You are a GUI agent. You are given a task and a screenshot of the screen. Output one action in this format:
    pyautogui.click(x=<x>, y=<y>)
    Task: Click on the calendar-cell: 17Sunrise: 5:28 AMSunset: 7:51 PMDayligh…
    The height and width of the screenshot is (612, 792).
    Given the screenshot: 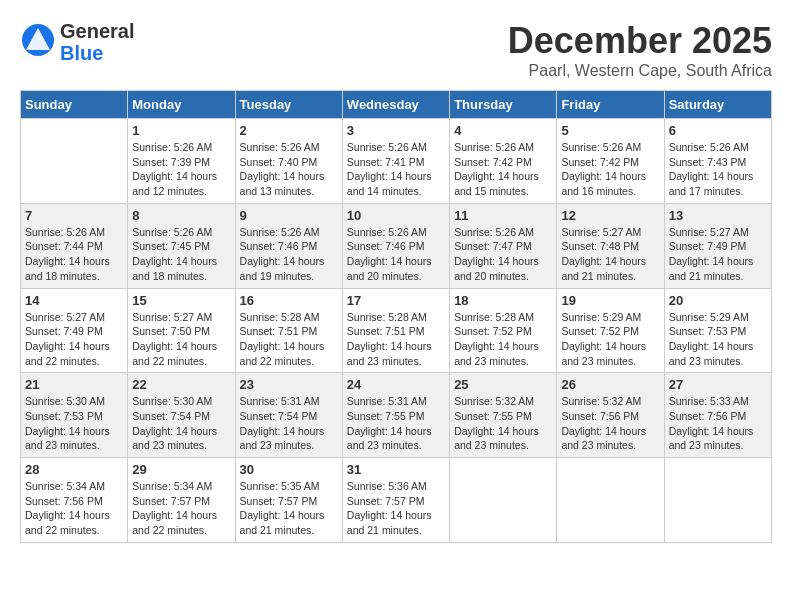 What is the action you would take?
    pyautogui.click(x=396, y=330)
    